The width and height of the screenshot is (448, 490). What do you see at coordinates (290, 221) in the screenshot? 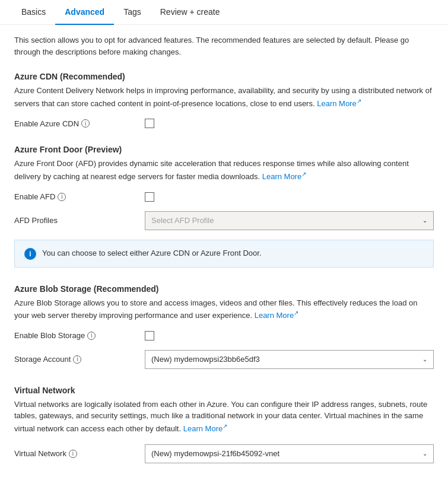
I see `afd-profiles-dropdown: Select AFD Profile ⌄` at bounding box center [290, 221].